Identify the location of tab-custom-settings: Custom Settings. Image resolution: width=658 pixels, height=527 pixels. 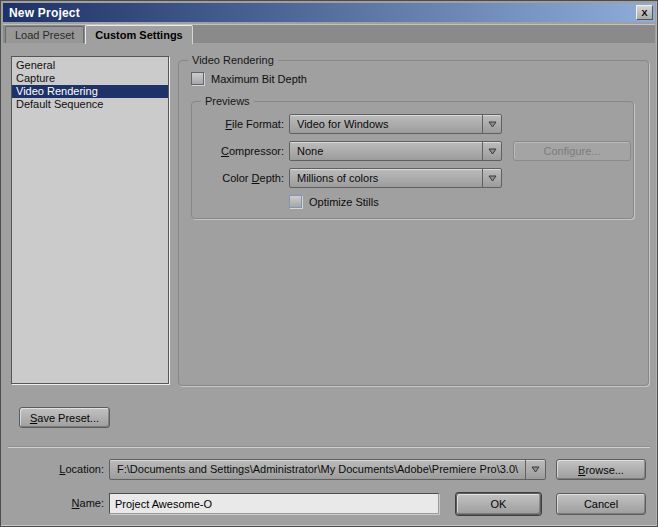
(138, 34).